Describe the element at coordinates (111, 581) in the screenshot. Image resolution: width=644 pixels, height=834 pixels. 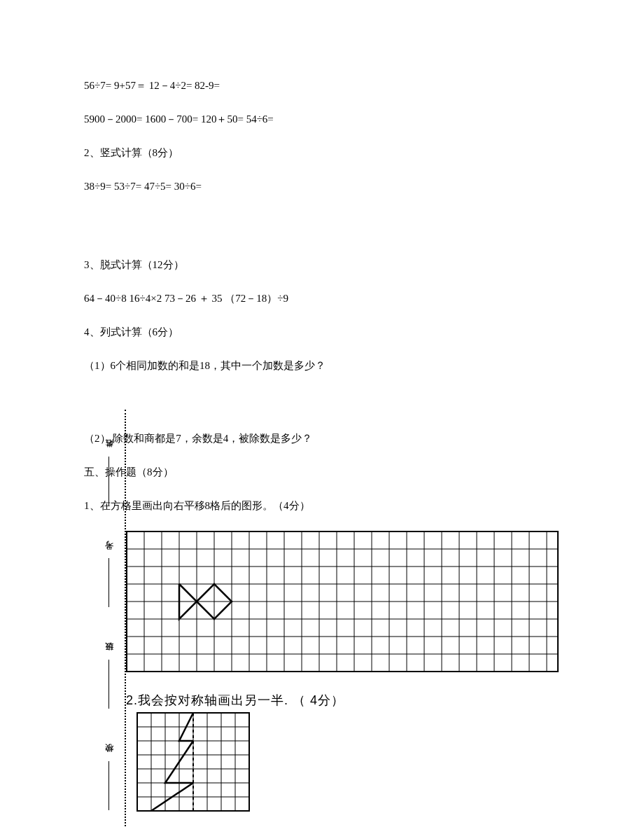
I see `gutter-label-examno: 考号` at that location.